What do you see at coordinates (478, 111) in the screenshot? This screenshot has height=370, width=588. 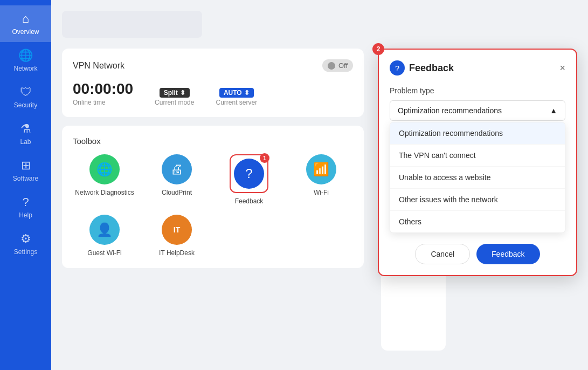 I see `dropdown-selected: Optimization recommendations ▲` at bounding box center [478, 111].